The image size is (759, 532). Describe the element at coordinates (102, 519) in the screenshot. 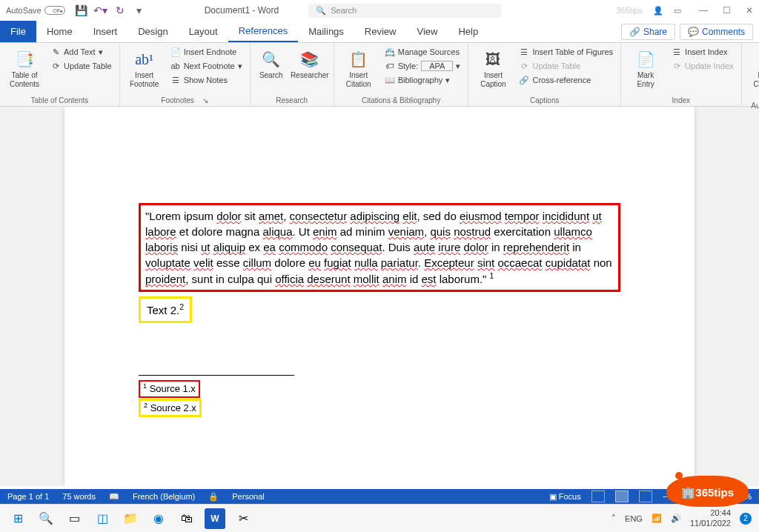

I see `widgets-icon: ◫` at that location.